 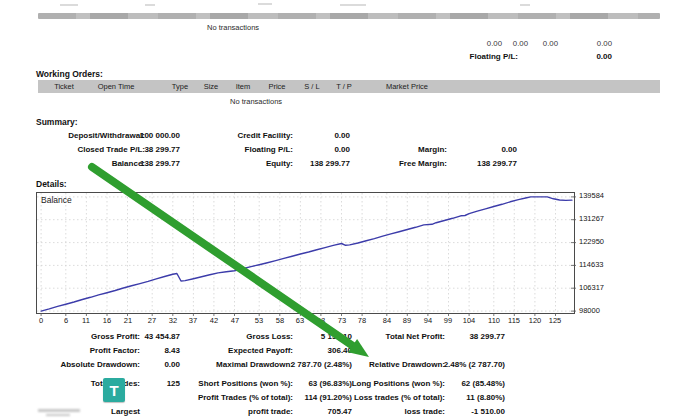 I want to click on stats-row: Profit Factor: 8.43 Expected Payoff: 306…, so click(x=342, y=352).